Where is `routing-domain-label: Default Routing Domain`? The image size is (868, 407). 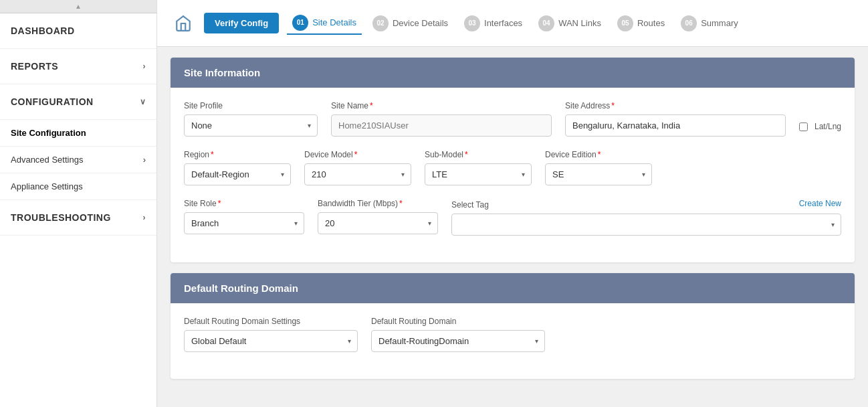
routing-domain-label: Default Routing Domain is located at coordinates (458, 321).